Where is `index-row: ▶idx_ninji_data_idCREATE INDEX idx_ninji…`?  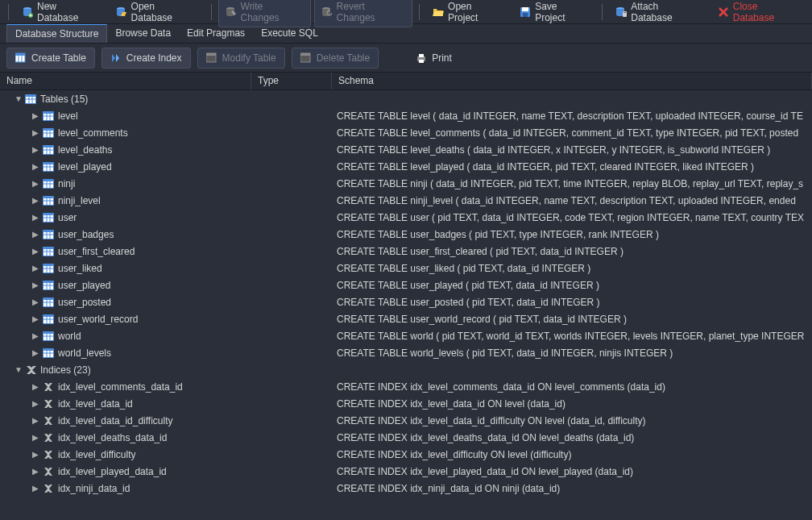 index-row: ▶idx_ninji_data_idCREATE INDEX idx_ninji… is located at coordinates (406, 489).